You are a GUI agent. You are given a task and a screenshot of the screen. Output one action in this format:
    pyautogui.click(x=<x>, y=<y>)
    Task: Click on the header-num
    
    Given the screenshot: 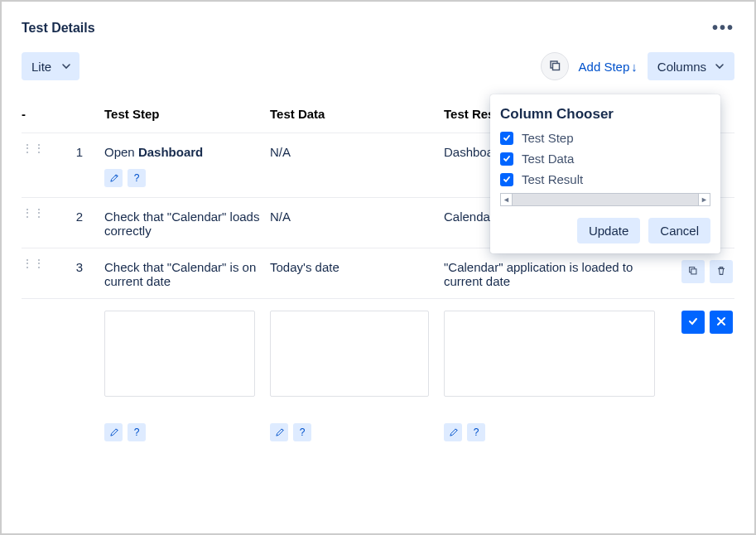 What is the action you would take?
    pyautogui.click(x=79, y=114)
    